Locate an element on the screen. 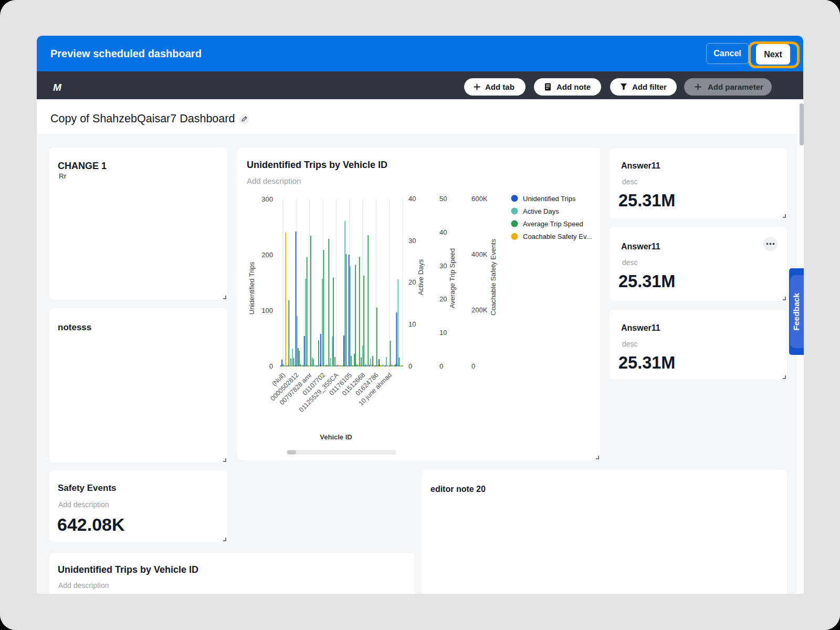 Image resolution: width=840 pixels, height=630 pixels. svg-text: 50 is located at coordinates (443, 198).